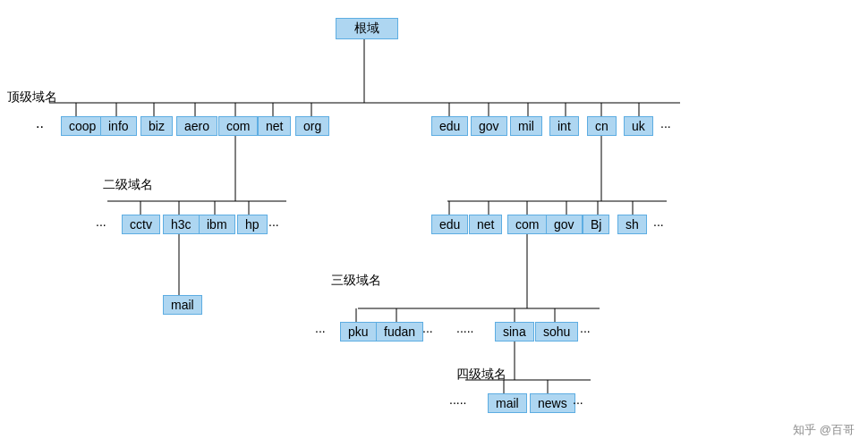  What do you see at coordinates (312, 126) in the screenshot?
I see `node-org-l1: org` at bounding box center [312, 126].